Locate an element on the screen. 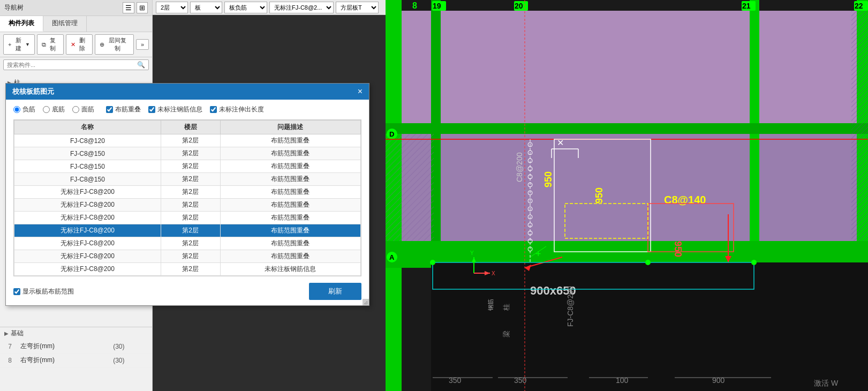 This screenshot has width=868, height=391. checkbox-show-range: 显示板筋布筋范围 is located at coordinates (44, 291).